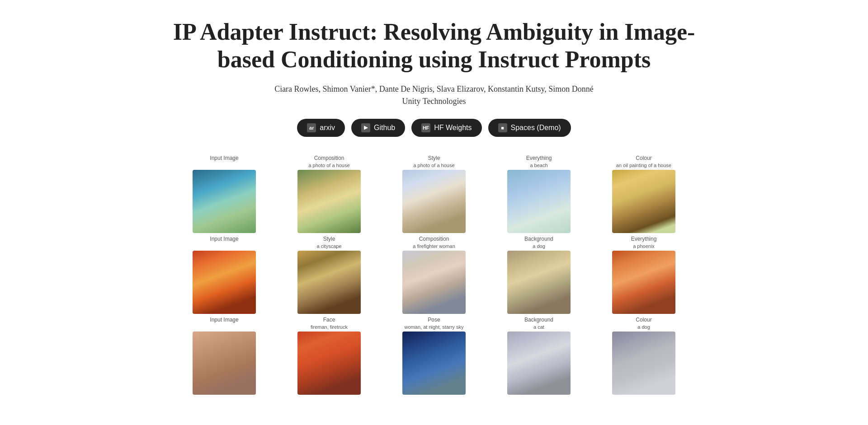 The image size is (868, 425). I want to click on col-subheader-3-2: fireman, firetruck, so click(329, 327).